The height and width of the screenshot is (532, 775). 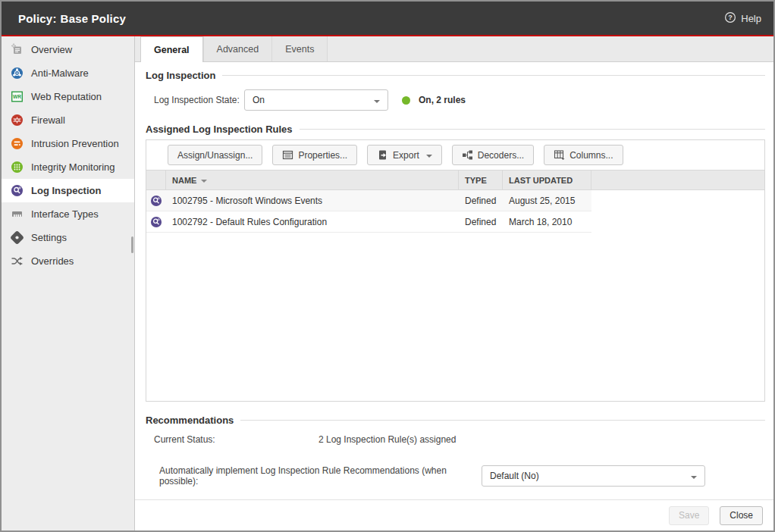 What do you see at coordinates (583, 155) in the screenshot?
I see `columns-button: Columns...` at bounding box center [583, 155].